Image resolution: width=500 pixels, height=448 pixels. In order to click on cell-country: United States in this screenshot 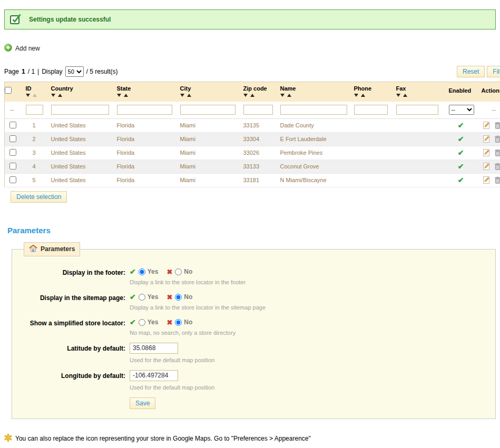, I will do `click(80, 139)`.